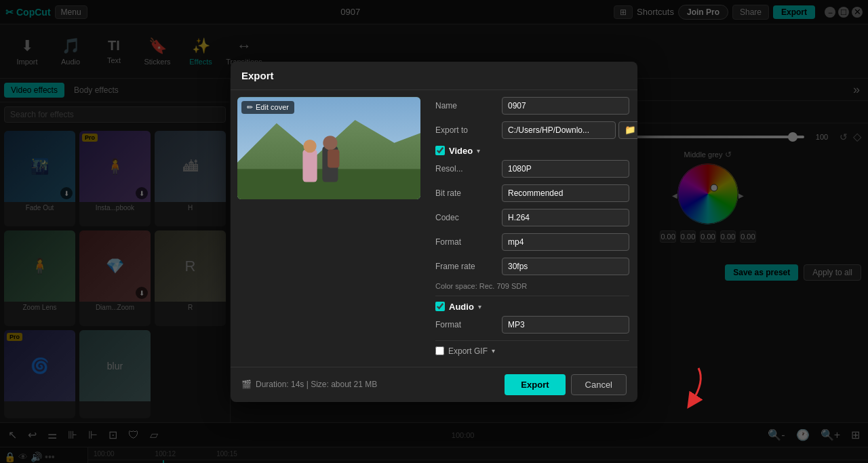 The image size is (868, 463). What do you see at coordinates (532, 218) in the screenshot?
I see `codec-row: Codec H.264 H.265` at bounding box center [532, 218].